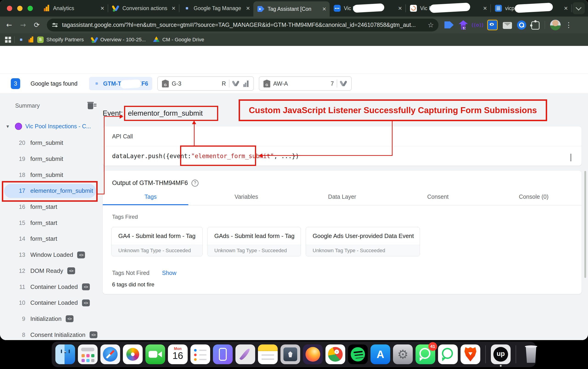  What do you see at coordinates (51, 159) in the screenshot?
I see `event-row: 19form_submit` at bounding box center [51, 159].